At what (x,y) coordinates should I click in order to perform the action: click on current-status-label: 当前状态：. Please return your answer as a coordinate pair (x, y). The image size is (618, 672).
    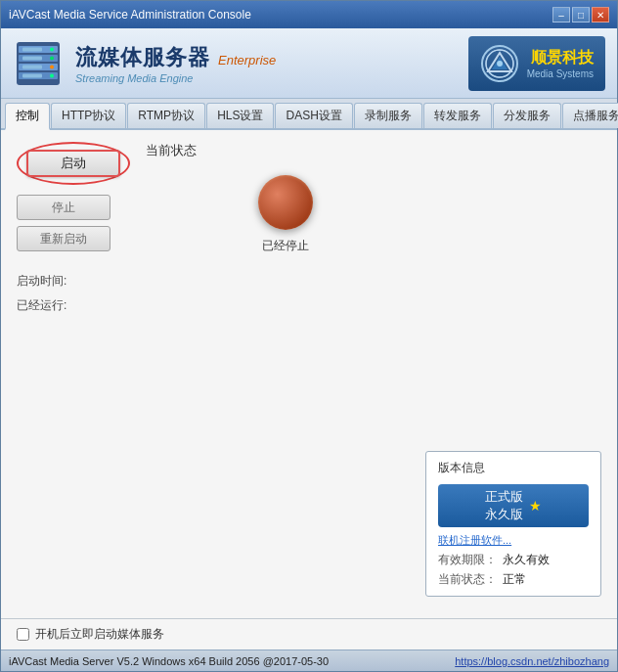
    Looking at the image, I should click on (467, 579).